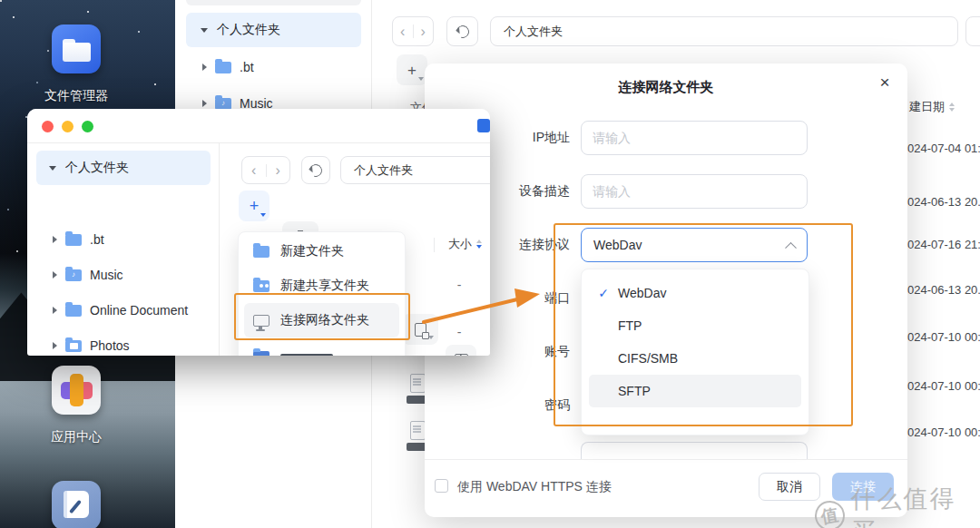  I want to click on wallpaper-stars, so click(1, 1).